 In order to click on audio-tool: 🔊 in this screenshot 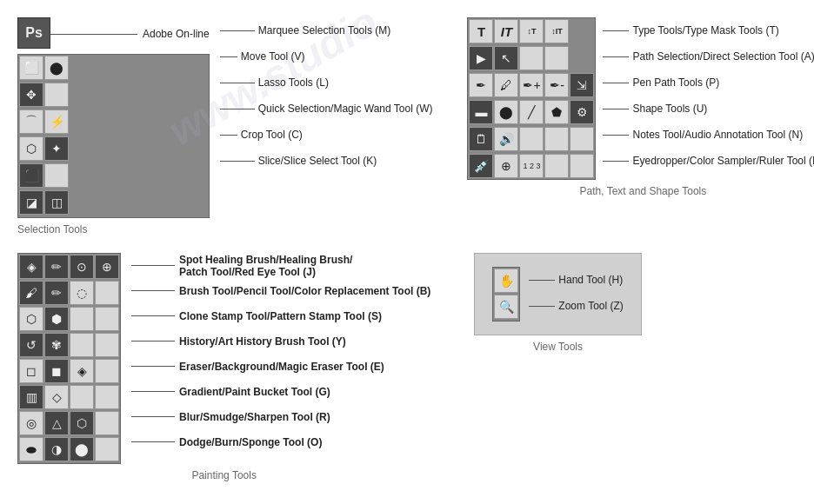, I will do `click(506, 139)`.